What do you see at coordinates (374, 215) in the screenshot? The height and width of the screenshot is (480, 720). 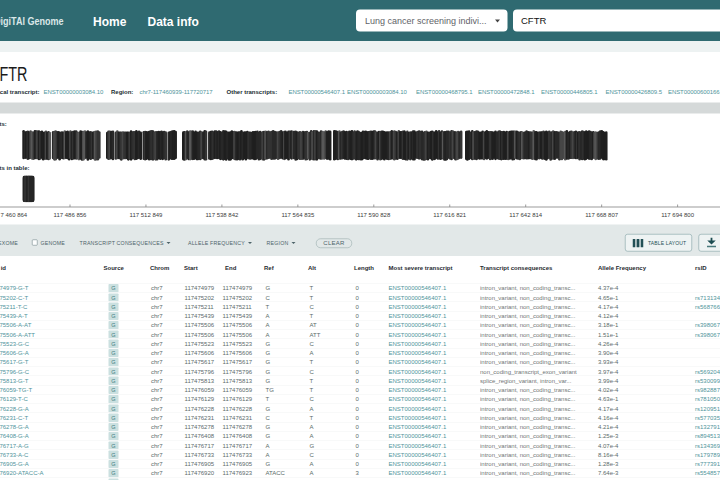 I see `svg-text: 117 590 828` at bounding box center [374, 215].